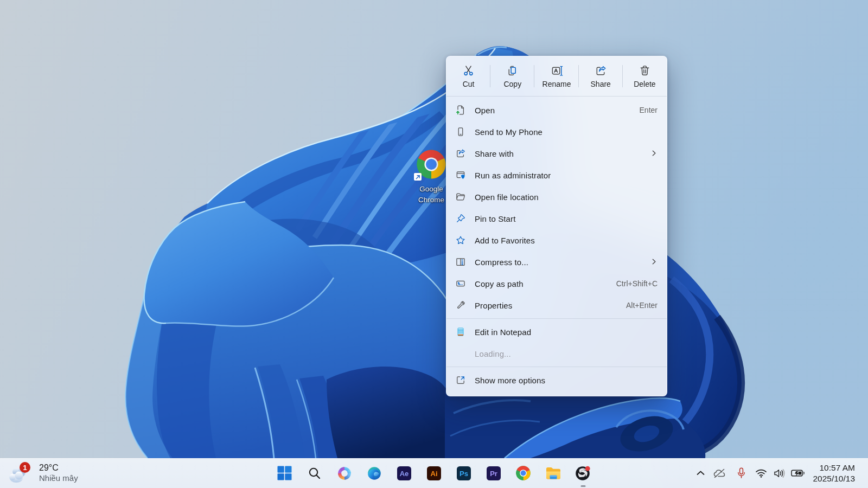 The height and width of the screenshot is (488, 868). What do you see at coordinates (464, 473) in the screenshot?
I see `svg-text: Ps` at bounding box center [464, 473].